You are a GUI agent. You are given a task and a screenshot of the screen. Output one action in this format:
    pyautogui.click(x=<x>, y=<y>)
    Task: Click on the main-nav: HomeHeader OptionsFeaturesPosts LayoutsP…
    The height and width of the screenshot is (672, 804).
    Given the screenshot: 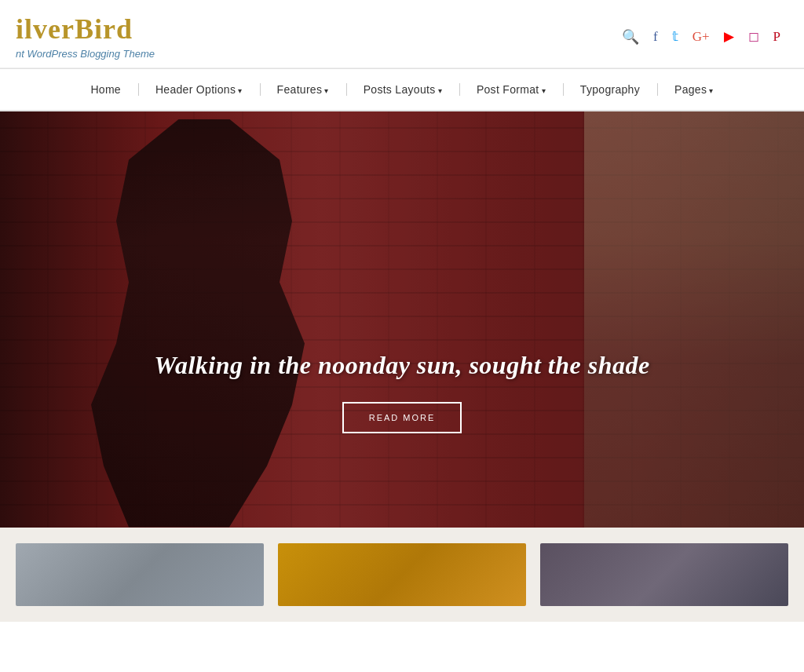 What is the action you would take?
    pyautogui.click(x=402, y=89)
    